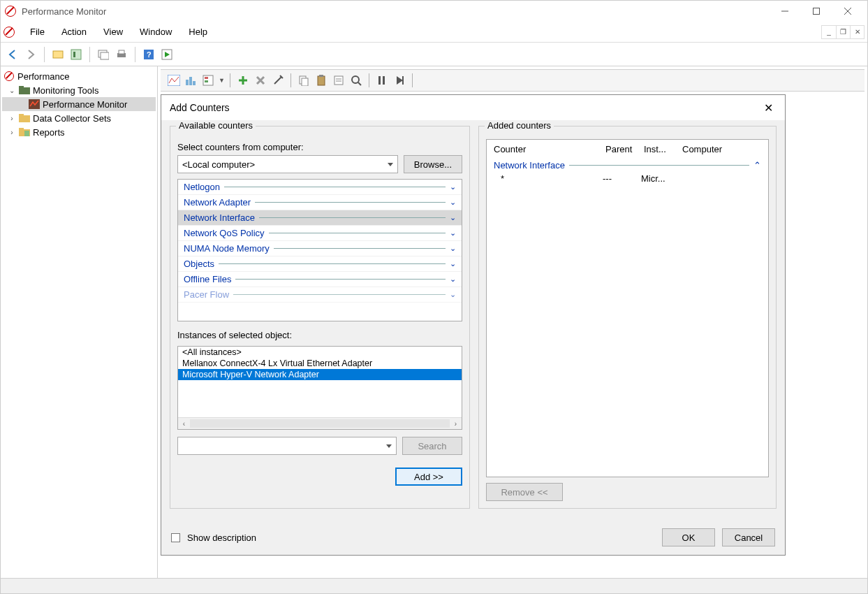 The width and height of the screenshot is (868, 594). I want to click on tree-performance-monitor: Performance Monitor, so click(79, 104).